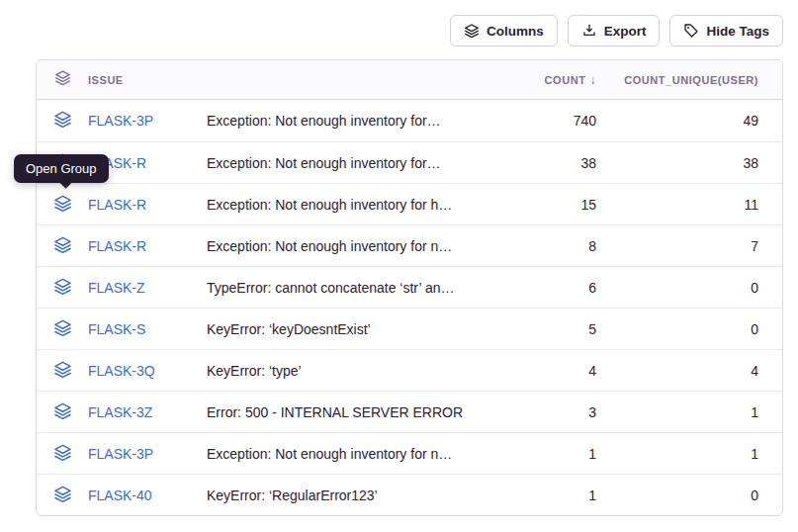 The width and height of the screenshot is (798, 532). Describe the element at coordinates (356, 371) in the screenshot. I see `issue-title: KeyError: ‘type’` at that location.